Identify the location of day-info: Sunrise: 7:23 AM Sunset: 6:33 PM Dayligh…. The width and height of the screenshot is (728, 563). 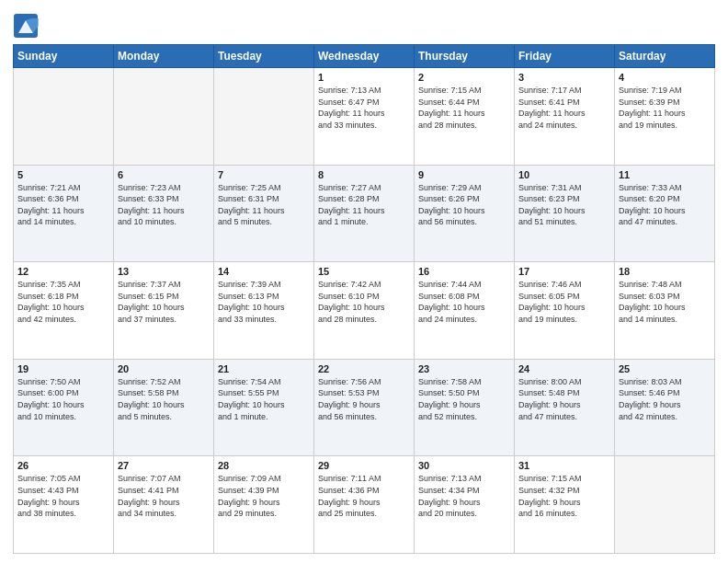
(164, 205).